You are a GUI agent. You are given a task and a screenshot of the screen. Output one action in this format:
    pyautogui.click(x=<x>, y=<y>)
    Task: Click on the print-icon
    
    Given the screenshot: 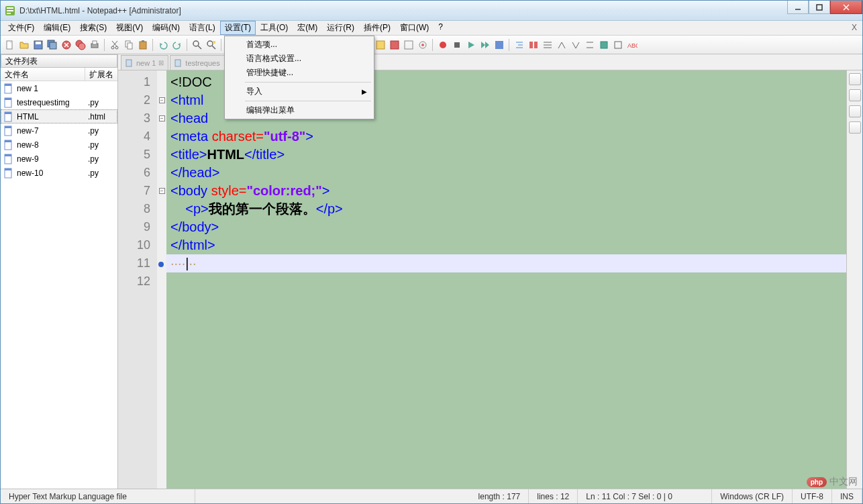 What is the action you would take?
    pyautogui.click(x=94, y=44)
    